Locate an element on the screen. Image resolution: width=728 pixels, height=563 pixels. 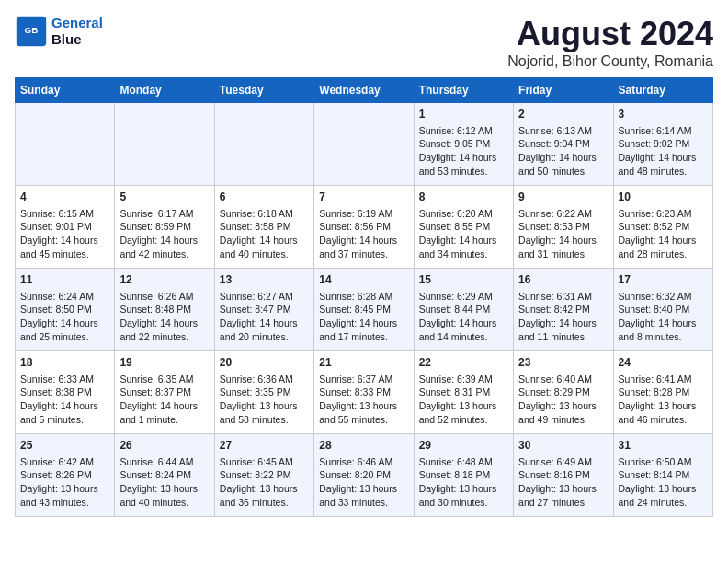
day-info: Sunrise: 6:48 AM Sunset: 8:18 PM Dayligh… is located at coordinates (463, 482).